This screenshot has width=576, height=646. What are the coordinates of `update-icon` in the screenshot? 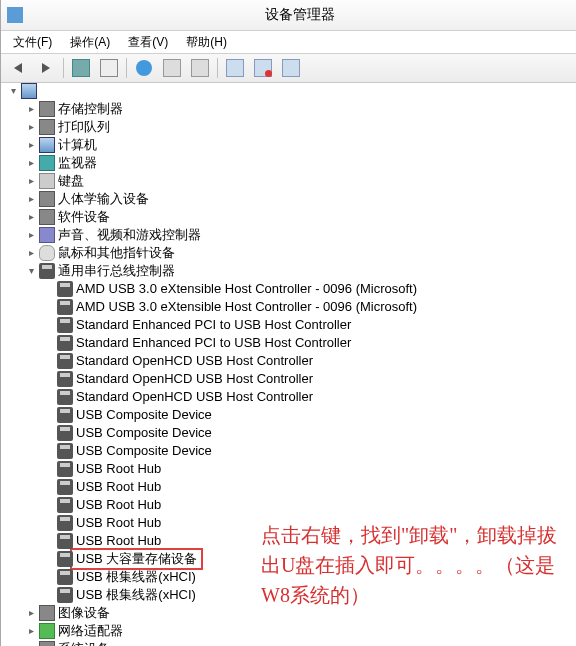 It's located at (291, 68).